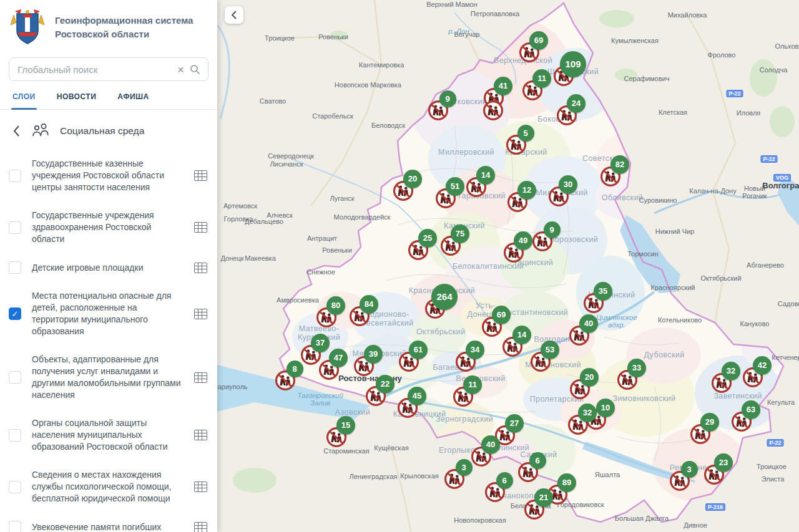 Image resolution: width=799 pixels, height=532 pixels. What do you see at coordinates (605, 408) in the screenshot?
I see `cluster-count: 10` at bounding box center [605, 408].